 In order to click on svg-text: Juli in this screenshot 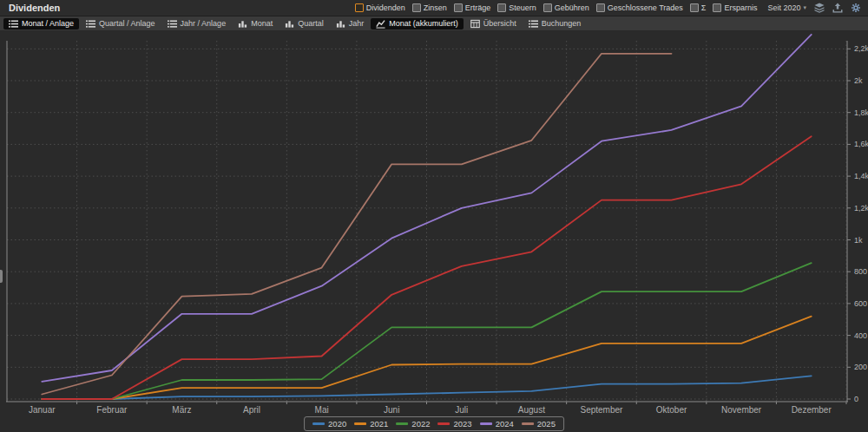, I will do `click(462, 409)`.